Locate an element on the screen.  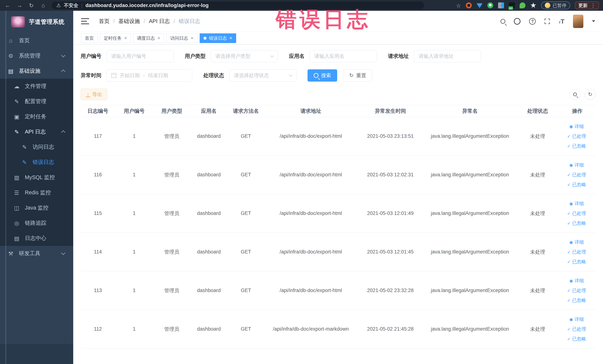
app-logo: 芋道管理系统 is located at coordinates (37, 22).